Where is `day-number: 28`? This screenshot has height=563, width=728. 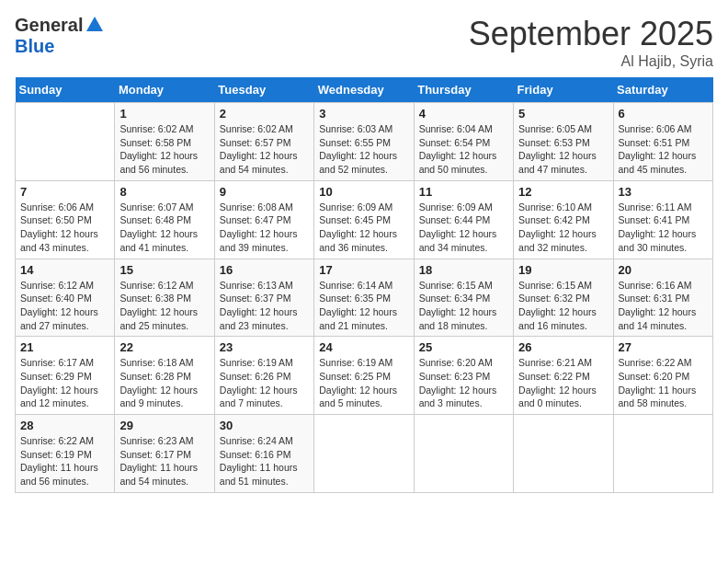
day-number: 28 is located at coordinates (64, 425).